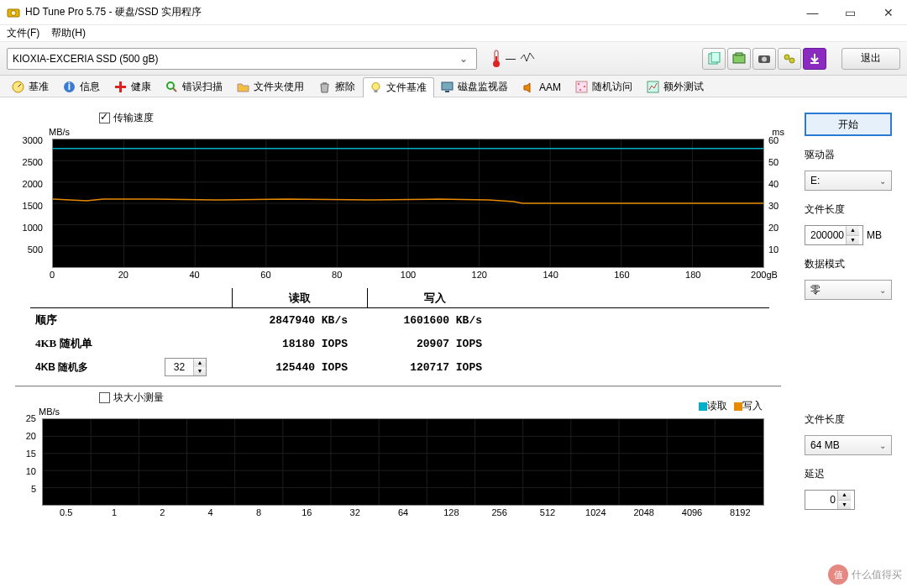  Describe the element at coordinates (813, 13) in the screenshot. I see `minimize-button: —` at that location.